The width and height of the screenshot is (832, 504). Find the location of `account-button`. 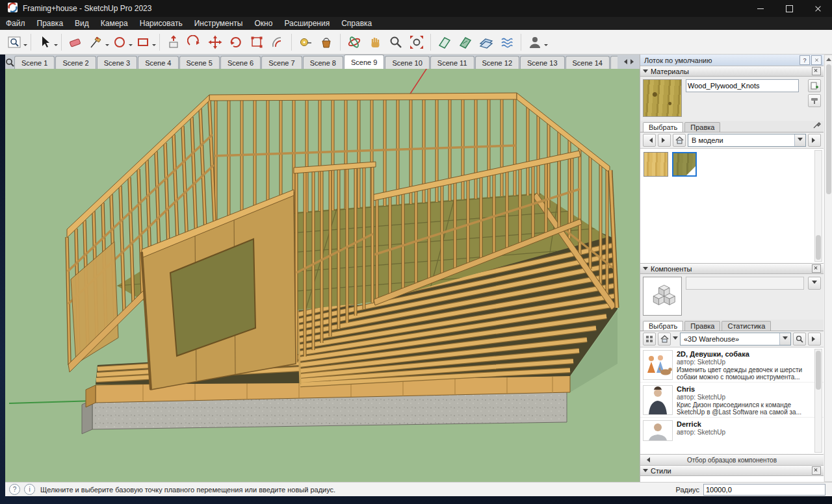

account-button is located at coordinates (535, 42).